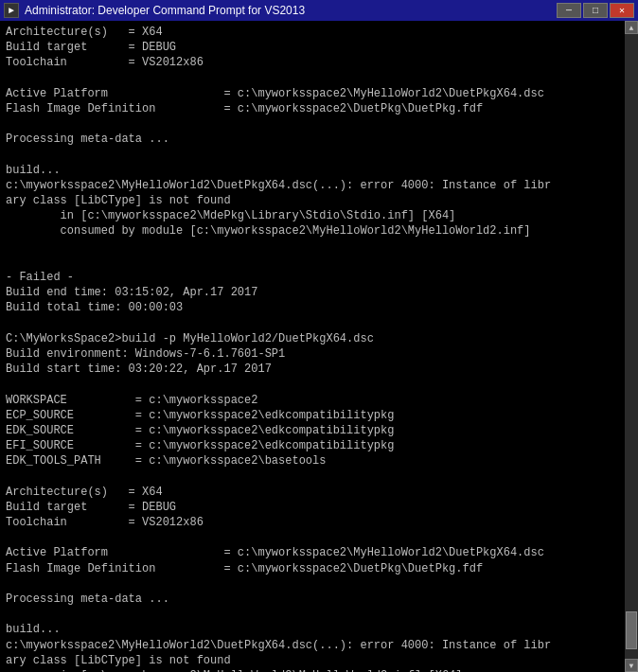 The image size is (638, 672). I want to click on minimize-button: ─, so click(569, 10).